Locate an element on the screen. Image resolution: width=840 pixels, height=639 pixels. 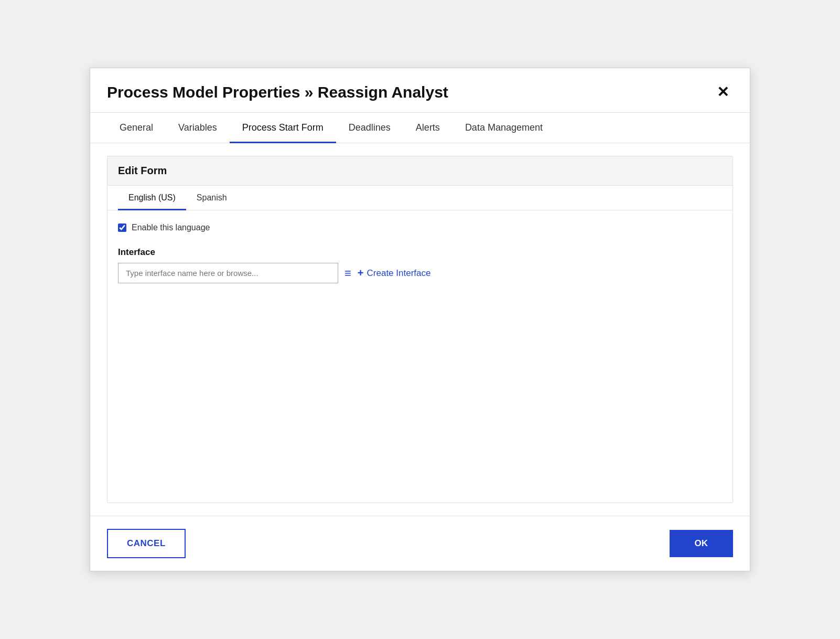
interface-controls: ≡ + Create Interface is located at coordinates (420, 273).